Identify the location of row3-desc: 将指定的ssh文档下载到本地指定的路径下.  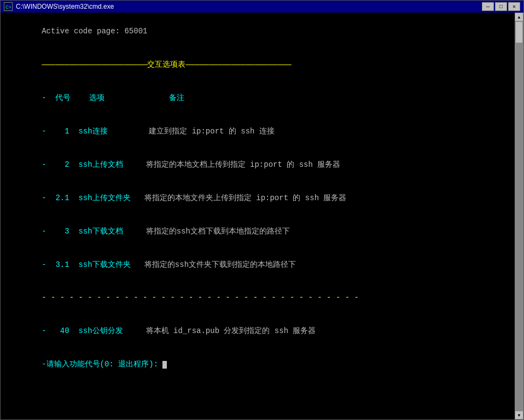
(218, 231).